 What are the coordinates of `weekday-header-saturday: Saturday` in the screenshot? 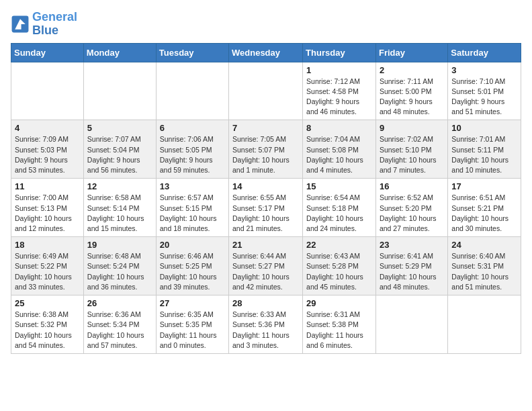 It's located at (485, 52).